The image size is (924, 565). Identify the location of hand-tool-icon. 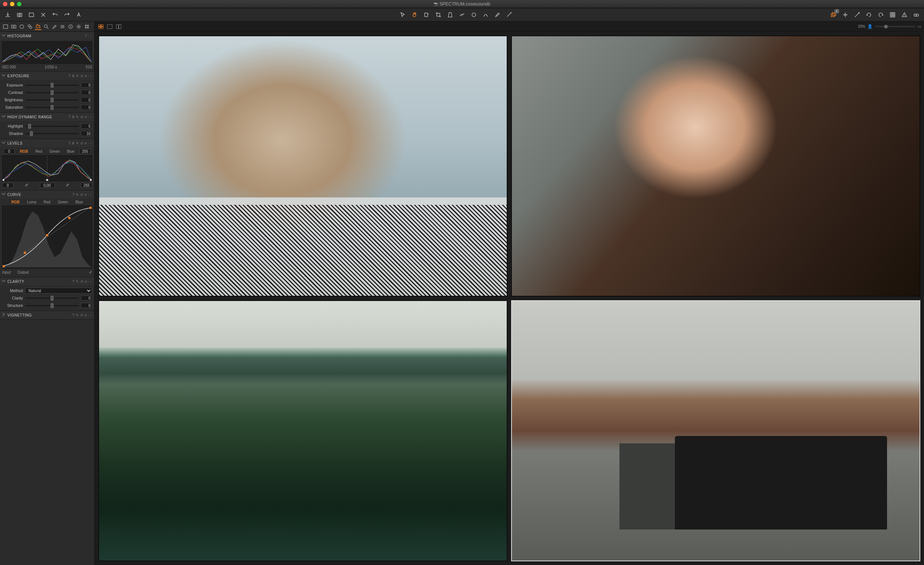
(415, 15).